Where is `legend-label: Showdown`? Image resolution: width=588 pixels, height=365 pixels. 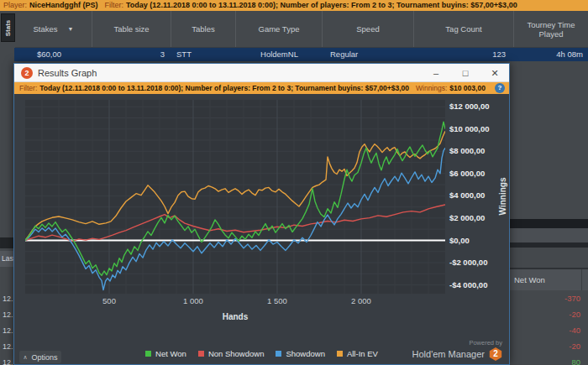 legend-label: Showdown is located at coordinates (305, 354).